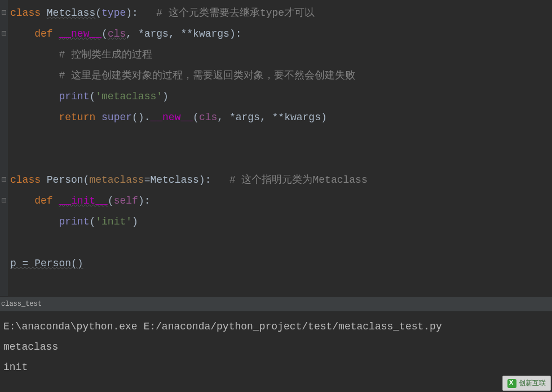 This screenshot has height=392, width=552. Describe the element at coordinates (276, 367) in the screenshot. I see `terminal-line: init` at that location.